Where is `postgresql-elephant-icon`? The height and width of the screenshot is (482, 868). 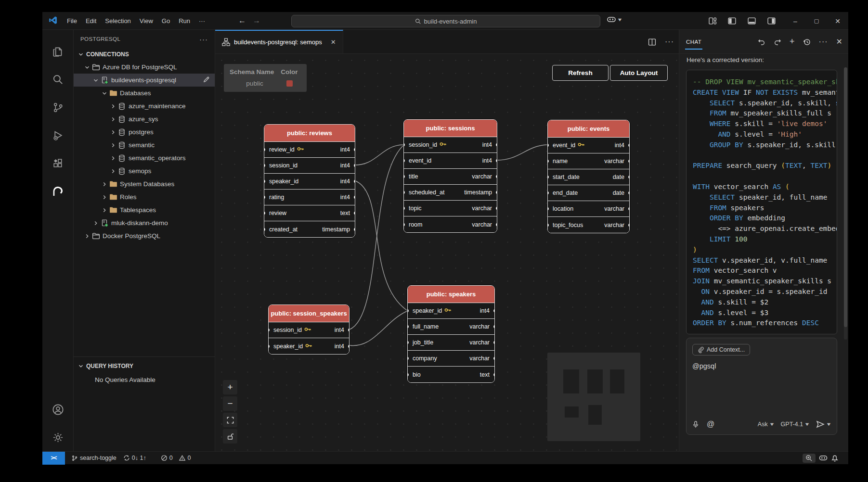 postgresql-elephant-icon is located at coordinates (58, 191).